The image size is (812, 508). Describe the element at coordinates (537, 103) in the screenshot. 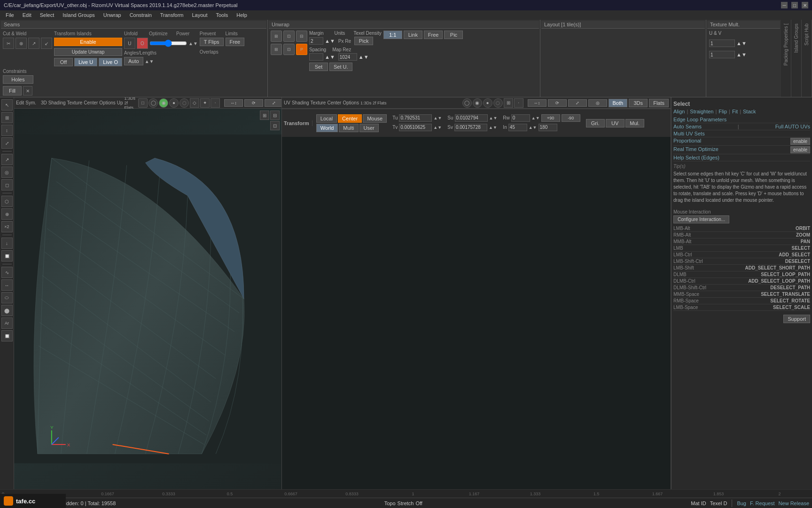

I see `uv-gizmo-btn: ↔↕` at that location.